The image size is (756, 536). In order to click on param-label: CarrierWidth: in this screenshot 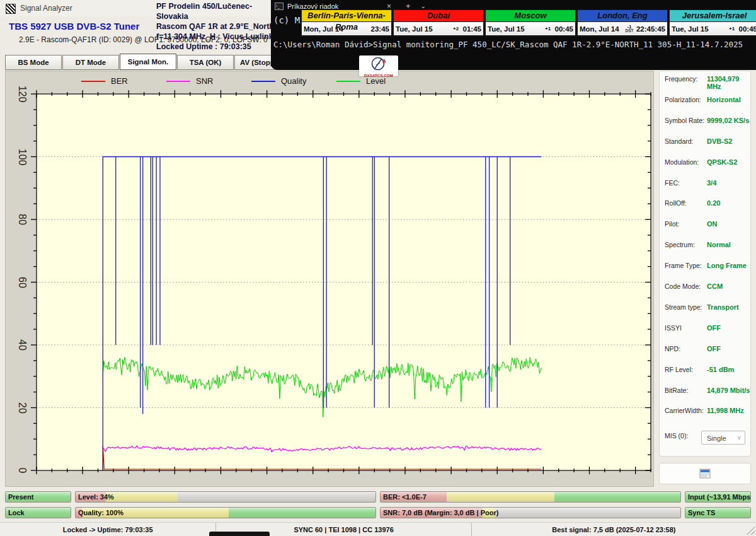, I will do `click(684, 411)`.